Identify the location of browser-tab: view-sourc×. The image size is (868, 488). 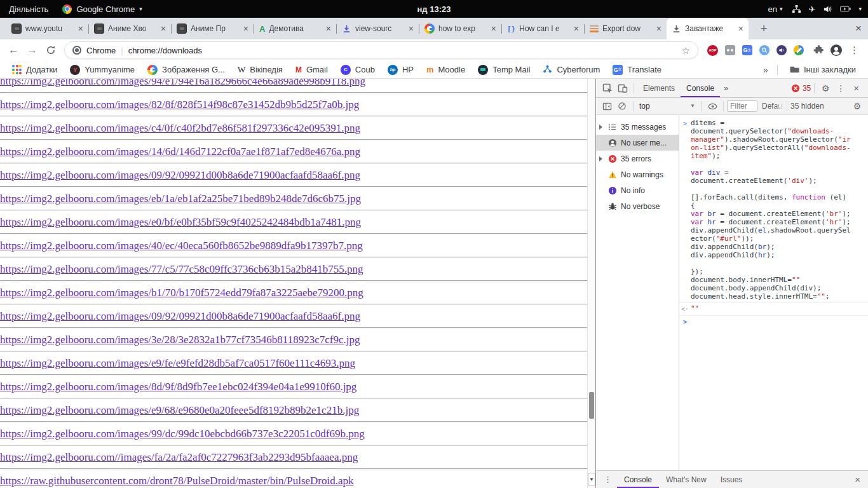
(377, 29).